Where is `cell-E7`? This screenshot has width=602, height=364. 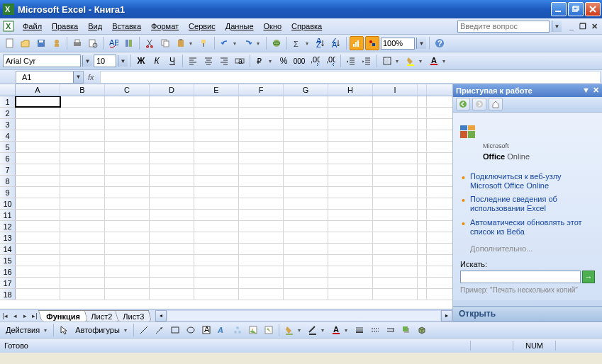
cell-E7 is located at coordinates (217, 170).